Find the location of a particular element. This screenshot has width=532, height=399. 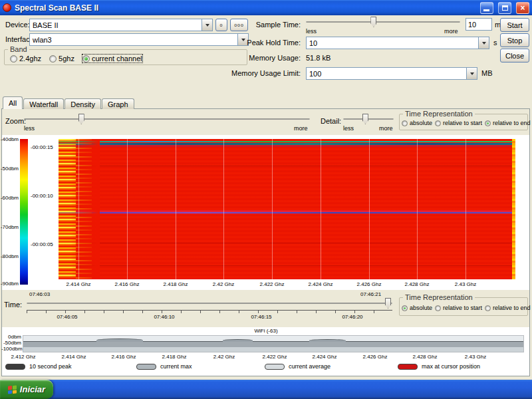

window-titlebar: Spectral Scan BASE II × is located at coordinates (266, 8).